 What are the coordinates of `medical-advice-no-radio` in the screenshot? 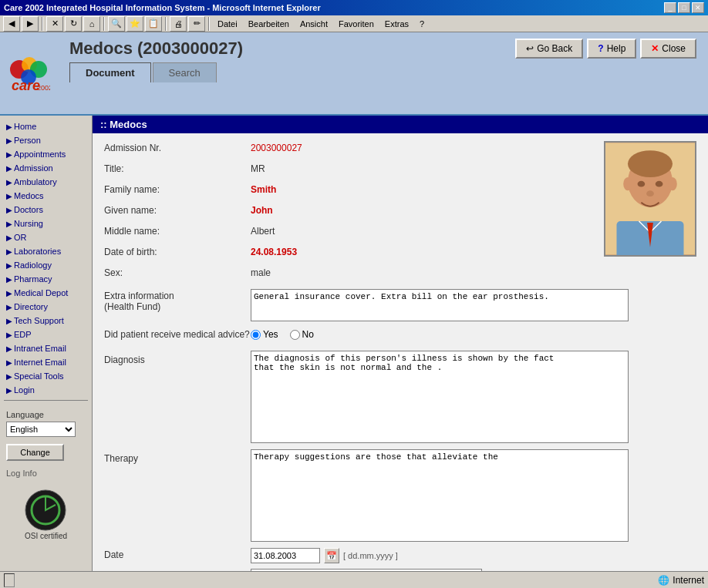 It's located at (295, 334).